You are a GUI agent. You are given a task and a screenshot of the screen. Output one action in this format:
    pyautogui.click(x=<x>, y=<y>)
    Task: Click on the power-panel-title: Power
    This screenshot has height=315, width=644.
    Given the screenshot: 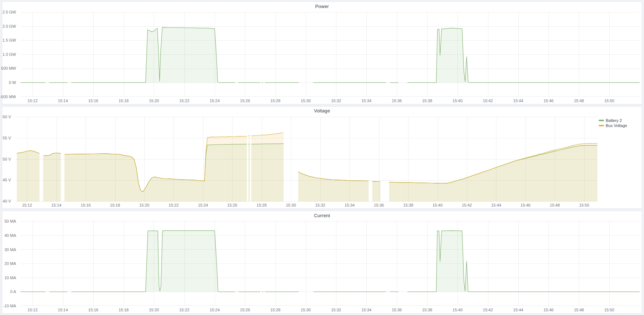 What is the action you would take?
    pyautogui.click(x=322, y=7)
    